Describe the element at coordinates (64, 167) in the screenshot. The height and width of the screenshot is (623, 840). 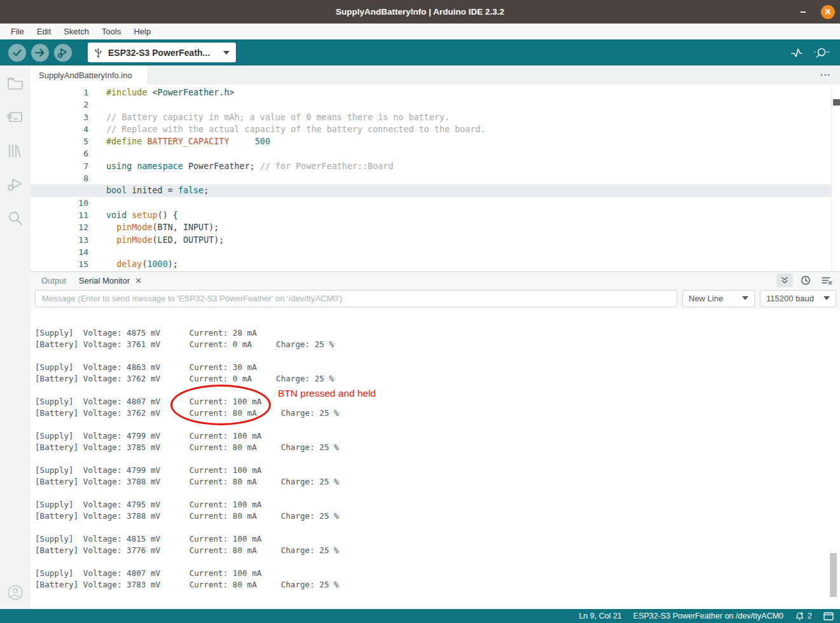
I see `line-number: 7` at that location.